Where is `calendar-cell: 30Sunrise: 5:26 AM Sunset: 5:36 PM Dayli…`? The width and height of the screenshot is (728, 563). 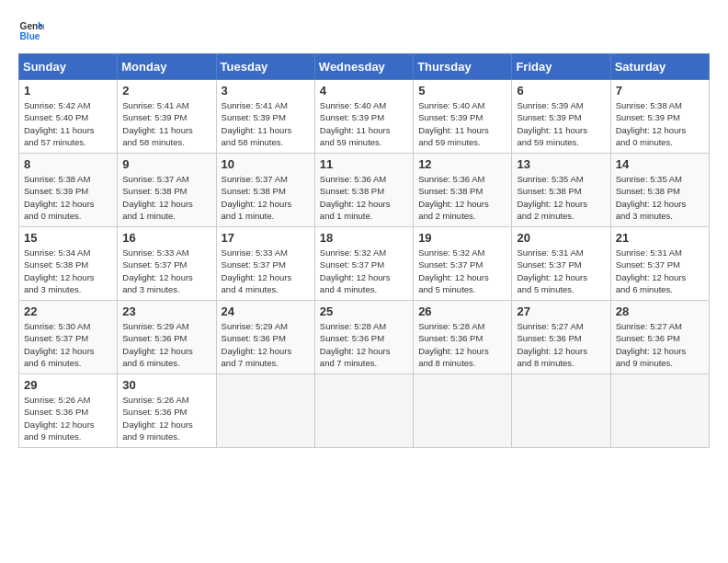
calendar-cell: 30Sunrise: 5:26 AM Sunset: 5:36 PM Dayli… is located at coordinates (167, 411).